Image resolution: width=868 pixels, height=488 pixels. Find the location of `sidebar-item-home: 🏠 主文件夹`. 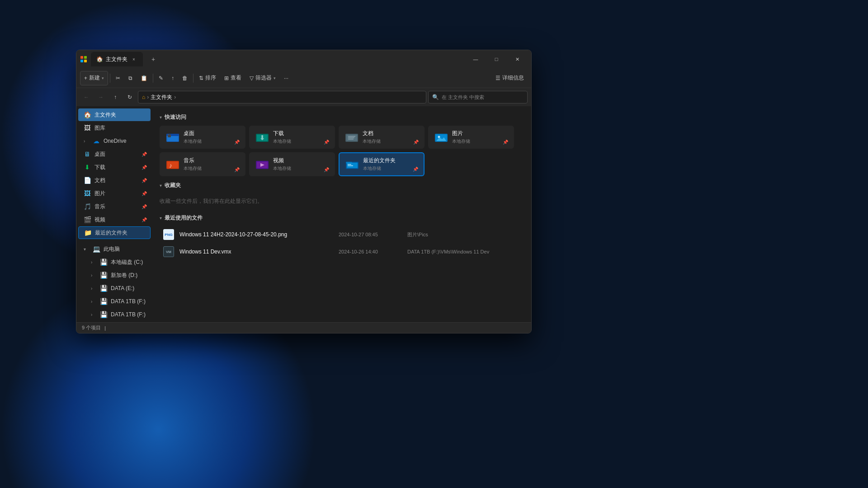

sidebar-item-home: 🏠 主文件夹 is located at coordinates (114, 115).